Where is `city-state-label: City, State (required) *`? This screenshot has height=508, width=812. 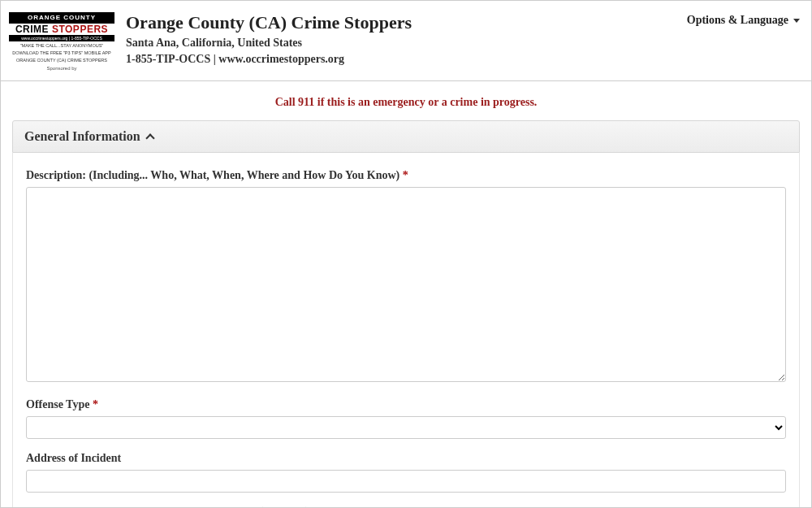 city-state-label: City, State (required) * is located at coordinates (496, 507).